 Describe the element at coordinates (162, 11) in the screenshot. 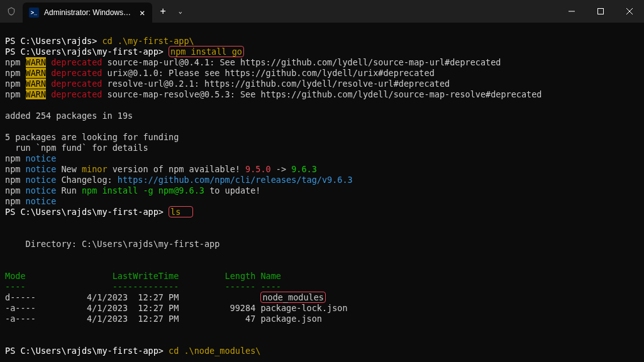

I see `new-tab-button: +` at that location.